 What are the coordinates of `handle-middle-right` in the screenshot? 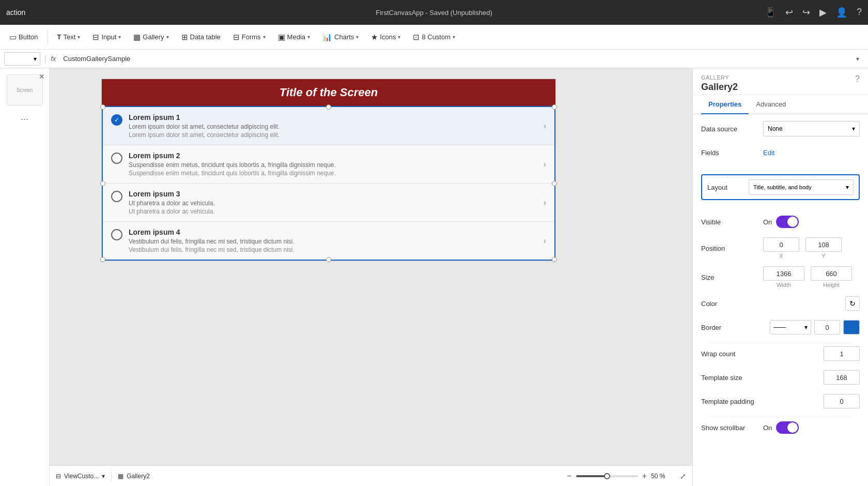 It's located at (554, 184).